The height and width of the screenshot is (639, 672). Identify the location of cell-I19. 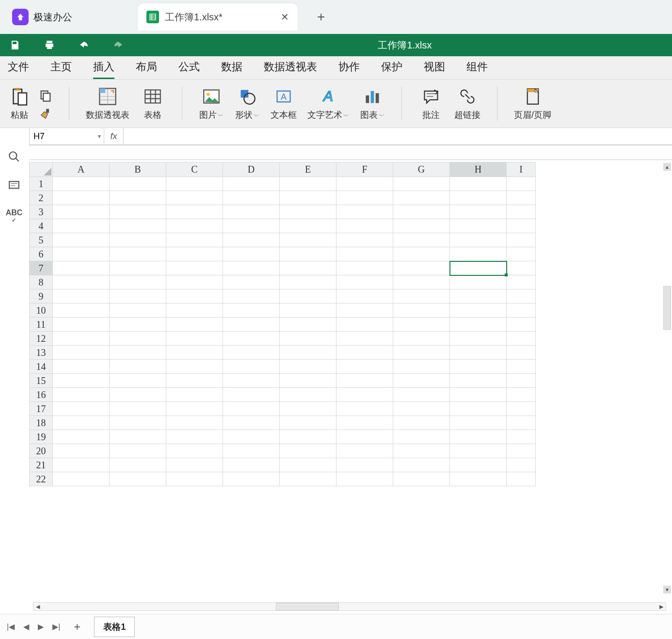
(521, 437).